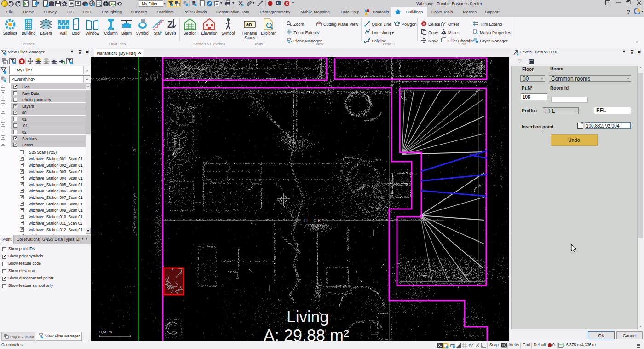 The image size is (644, 349). I want to click on svg-text: Z, so click(170, 24).